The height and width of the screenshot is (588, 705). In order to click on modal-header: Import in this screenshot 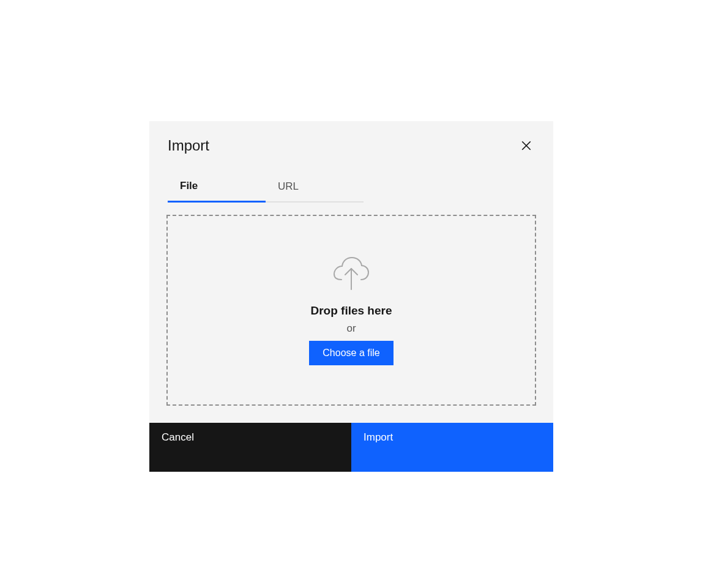, I will do `click(351, 138)`.